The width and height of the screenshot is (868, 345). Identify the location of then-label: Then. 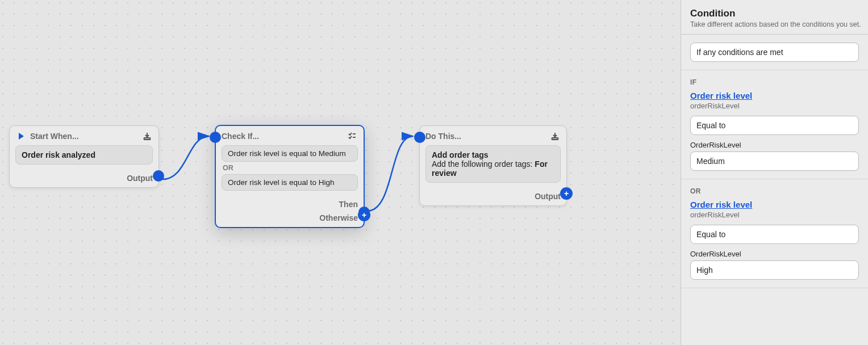
(349, 204).